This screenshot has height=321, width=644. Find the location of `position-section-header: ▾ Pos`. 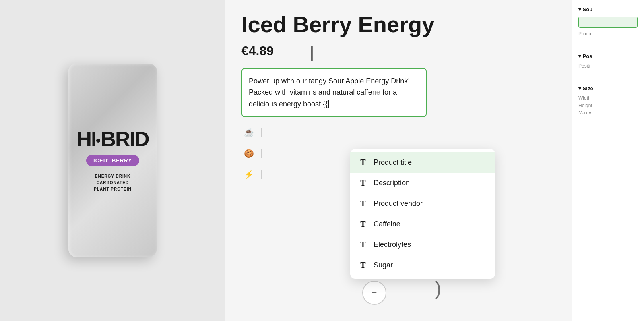

position-section-header: ▾ Pos is located at coordinates (608, 56).